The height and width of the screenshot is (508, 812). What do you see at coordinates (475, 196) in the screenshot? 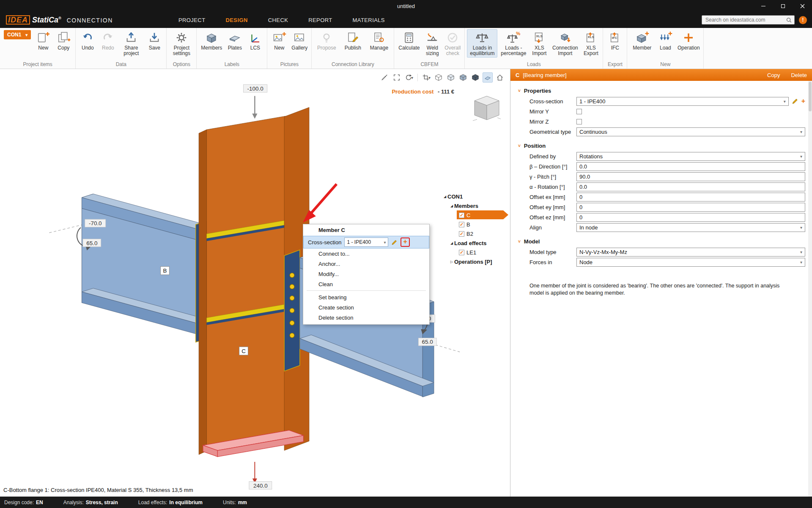
I see `tree-node-con1: ◢ CON1` at bounding box center [475, 196].